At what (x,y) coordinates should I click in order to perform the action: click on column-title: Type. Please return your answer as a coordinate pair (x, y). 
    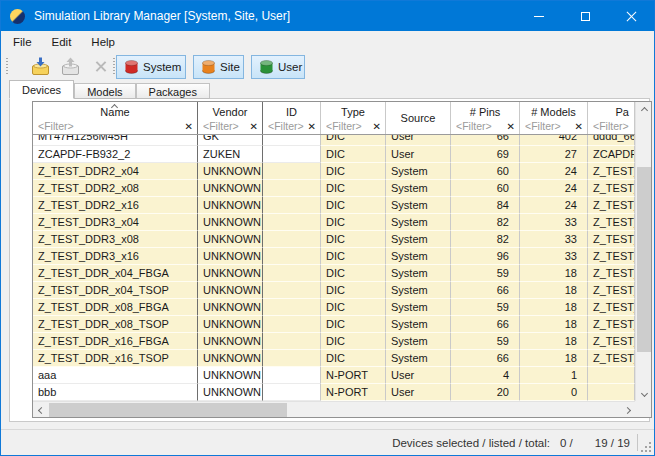
    Looking at the image, I should click on (353, 110).